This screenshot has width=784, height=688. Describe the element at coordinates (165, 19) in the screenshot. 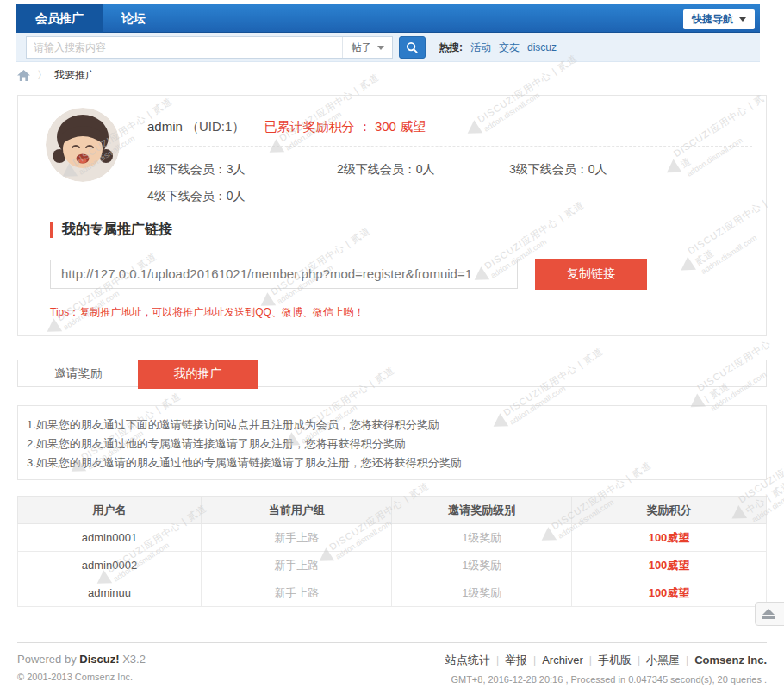

I see `nav-divider` at that location.